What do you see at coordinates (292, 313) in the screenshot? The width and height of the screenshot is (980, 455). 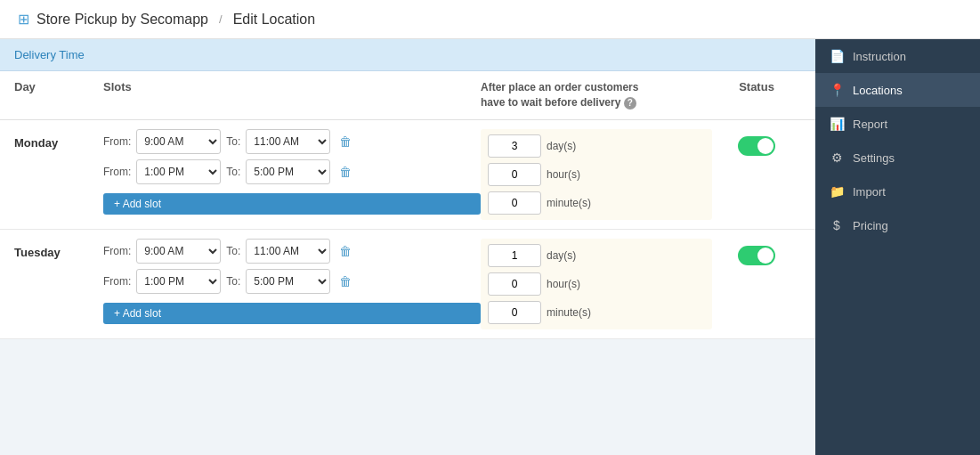 I see `add-slot-button-tuesday: + Add slot` at bounding box center [292, 313].